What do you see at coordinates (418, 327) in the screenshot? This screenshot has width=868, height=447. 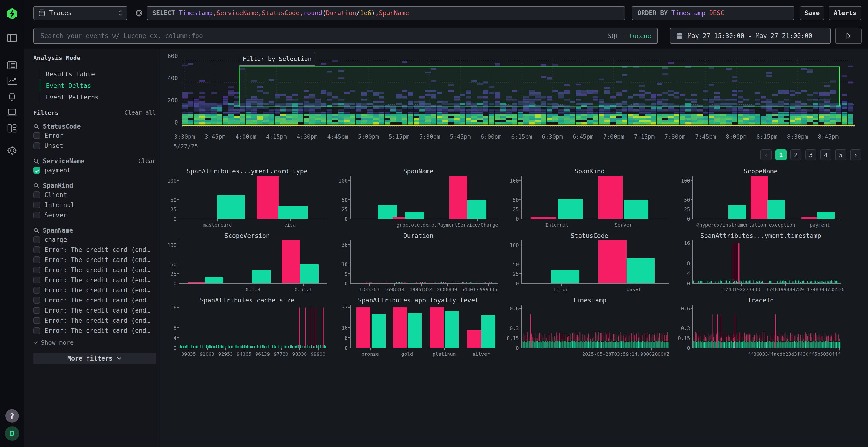 I see `delta-chart-9: SpanAttributes.app.loyalty.level081632br…` at bounding box center [418, 327].